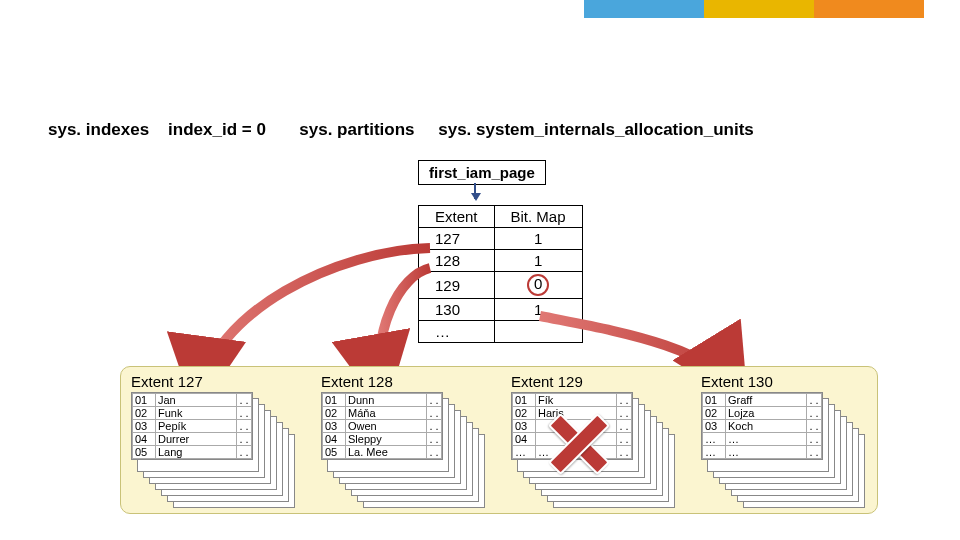 This screenshot has width=960, height=540. Describe the element at coordinates (386, 414) in the screenshot. I see `page-cell: Máňa` at that location.